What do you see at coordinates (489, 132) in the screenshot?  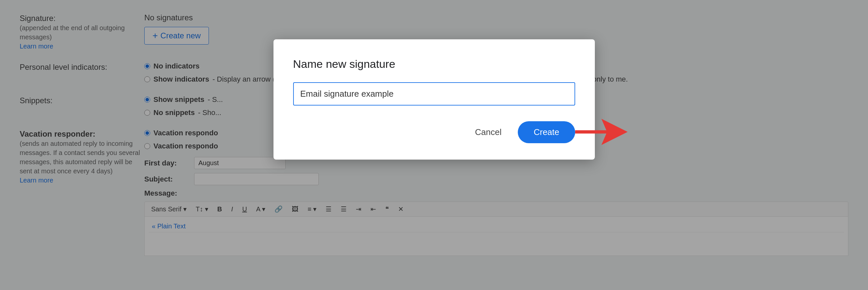 I see `cancel-button: Cancel` at bounding box center [489, 132].